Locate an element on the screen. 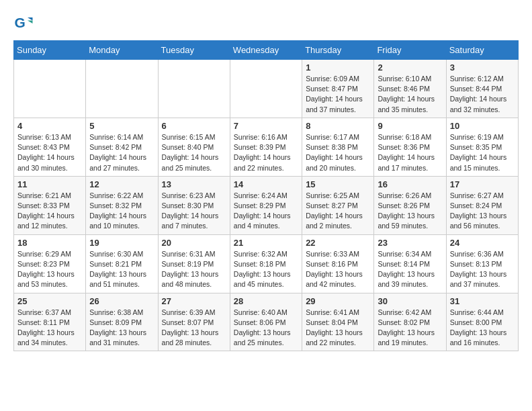 The height and width of the screenshot is (411, 532). day-number: 11 is located at coordinates (50, 184).